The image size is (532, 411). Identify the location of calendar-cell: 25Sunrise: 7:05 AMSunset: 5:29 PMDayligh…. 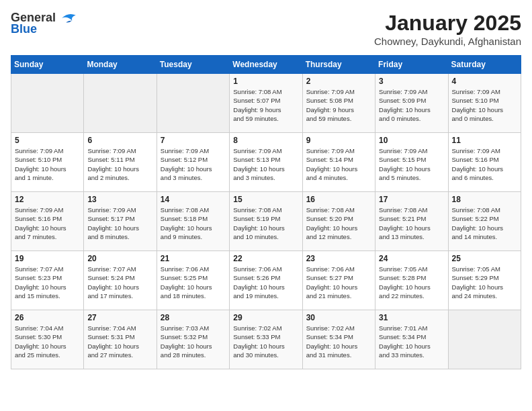
(484, 281).